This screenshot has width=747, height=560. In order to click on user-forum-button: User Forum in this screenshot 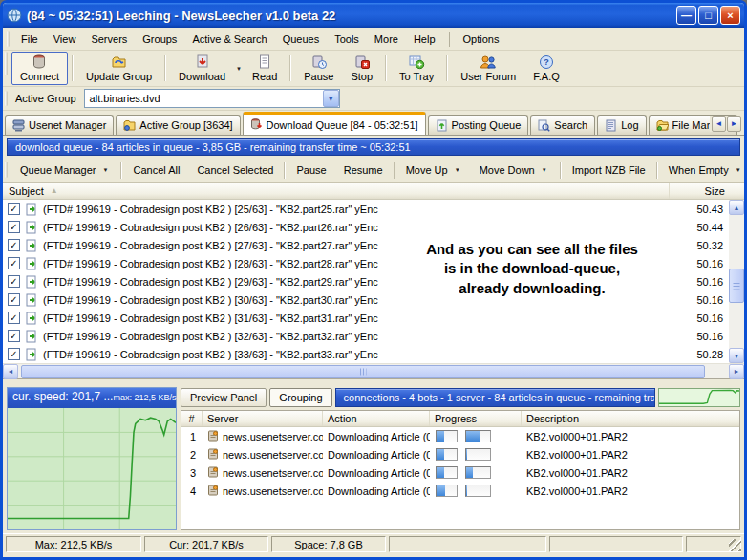, I will do `click(488, 69)`.